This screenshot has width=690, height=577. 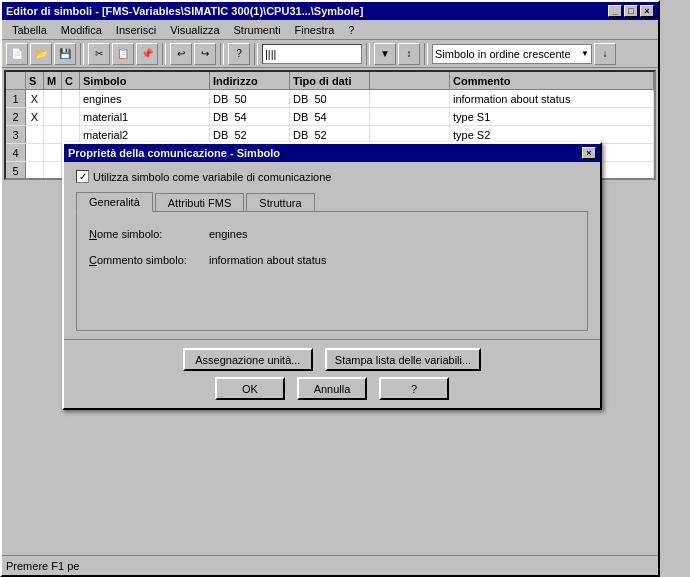 I want to click on table-header: S M C Simbolo Indirizzo Tipo di dati Com…, so click(x=330, y=81).